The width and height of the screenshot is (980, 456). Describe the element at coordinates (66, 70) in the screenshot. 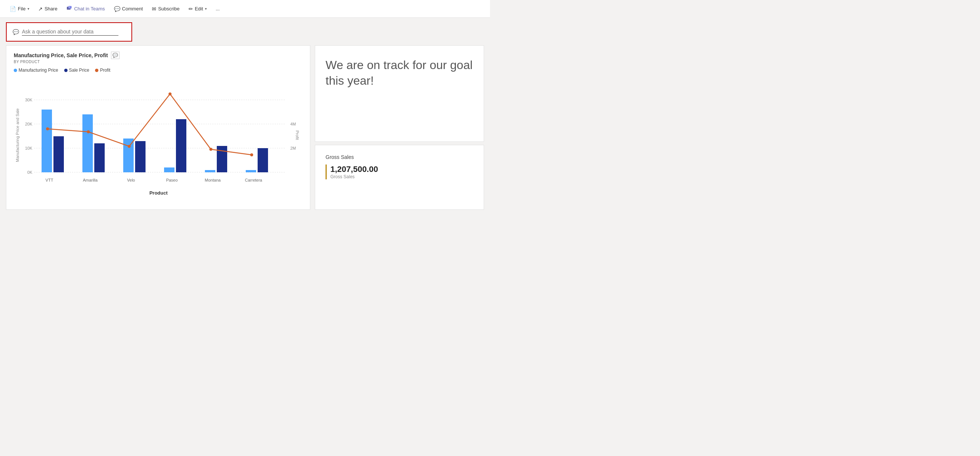

I see `legend-dot-sale` at that location.